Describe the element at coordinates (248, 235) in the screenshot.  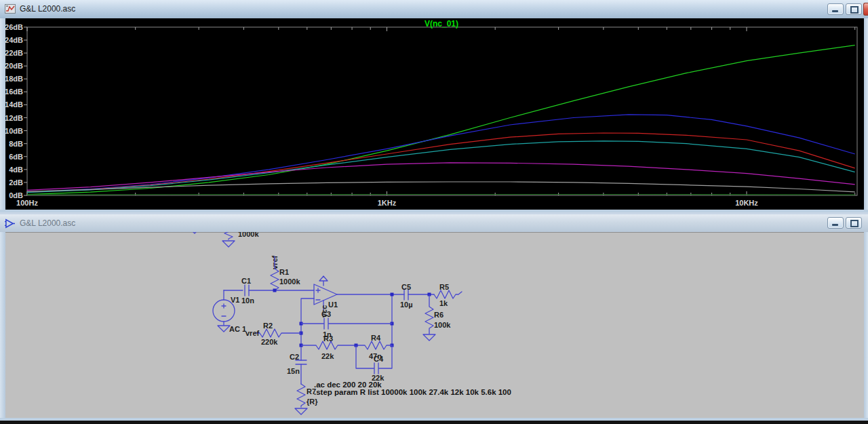
I see `resistor-partial-value: 1000k` at that location.